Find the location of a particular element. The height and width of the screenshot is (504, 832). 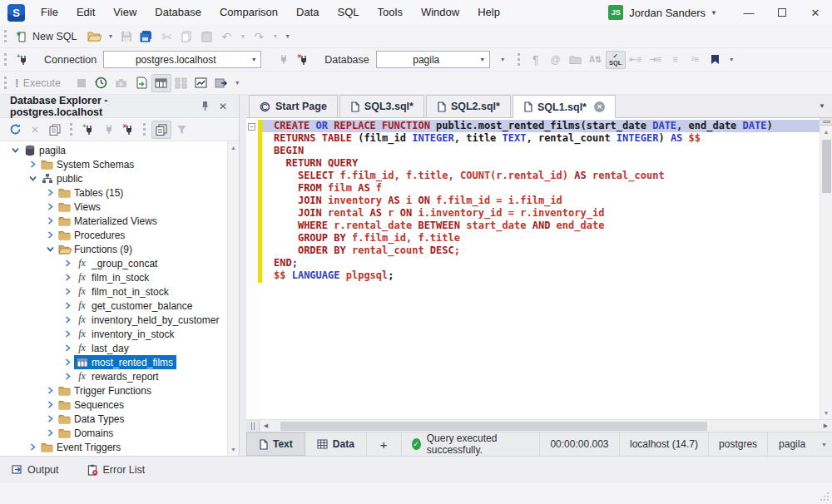

execute-button: ! Execute is located at coordinates (38, 83).